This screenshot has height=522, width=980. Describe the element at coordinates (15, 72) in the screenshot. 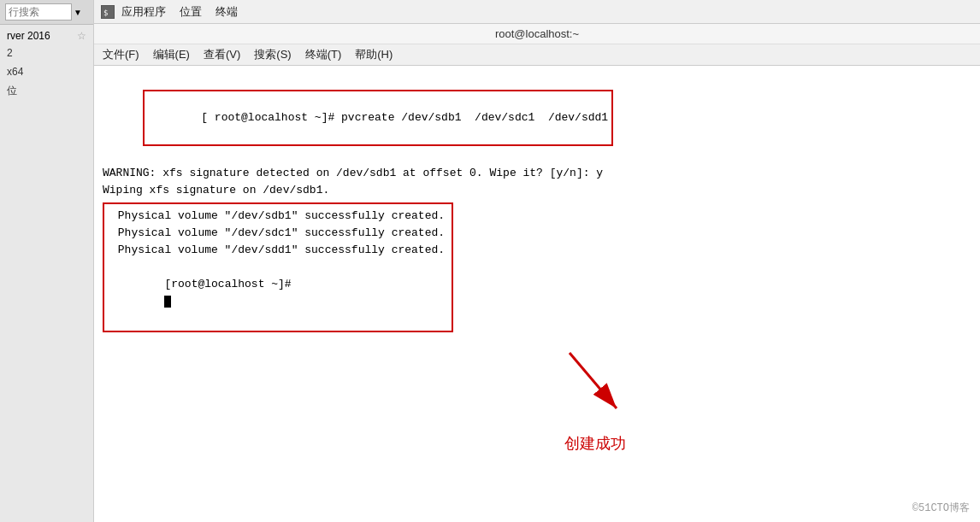

I see `sidebar-item-label-2: x64` at that location.